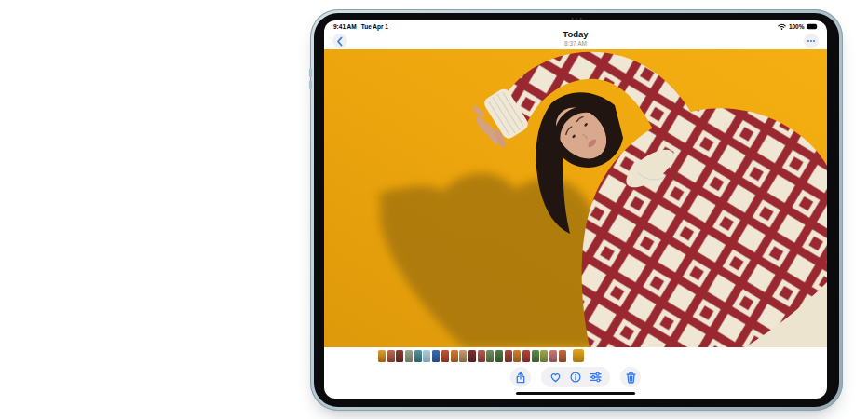 Image resolution: width=868 pixels, height=419 pixels. What do you see at coordinates (631, 377) in the screenshot?
I see `delete-button` at bounding box center [631, 377].